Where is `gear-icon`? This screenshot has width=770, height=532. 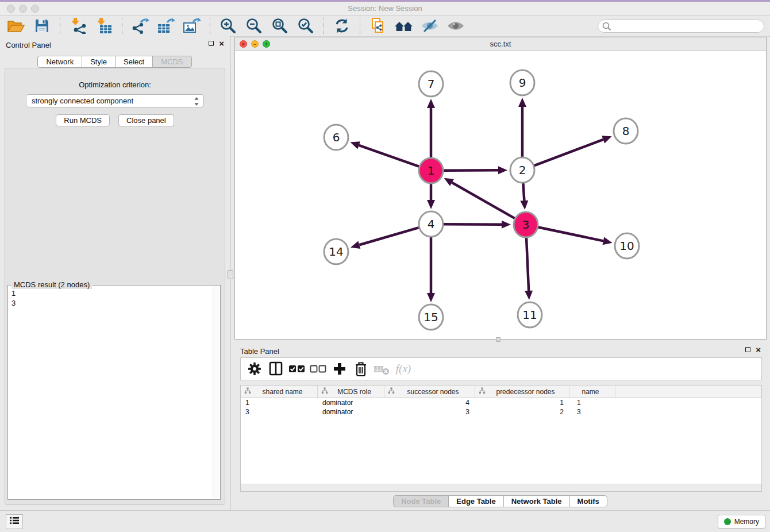
gear-icon is located at coordinates (255, 369).